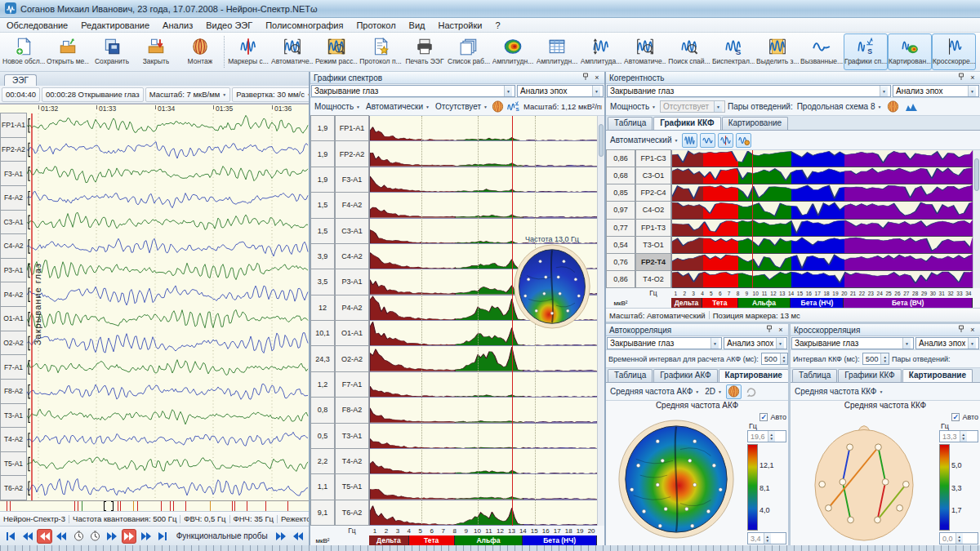  Describe the element at coordinates (113, 536) in the screenshot. I see `forward-icon` at that location.